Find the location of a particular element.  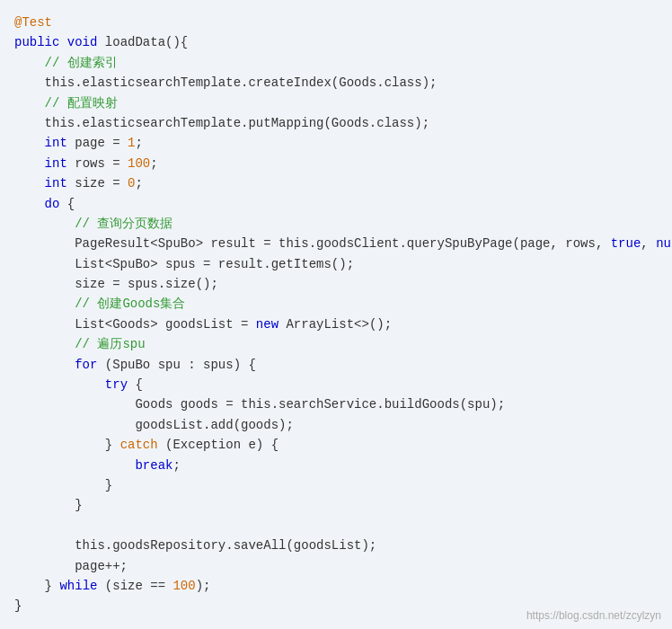

code-token: this.elasticsearchTemplate.putMapping(Go… is located at coordinates (222, 123).